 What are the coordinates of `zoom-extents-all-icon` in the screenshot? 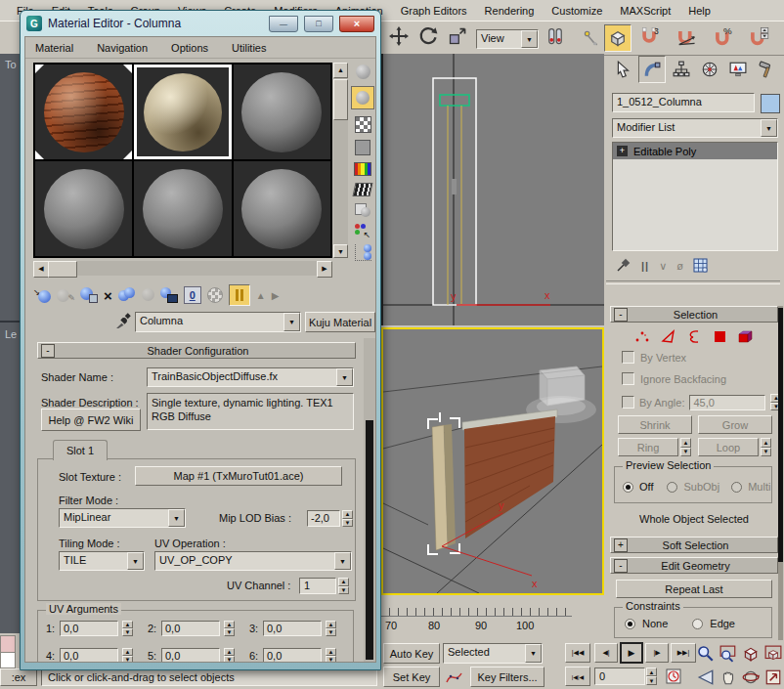 It's located at (772, 654).